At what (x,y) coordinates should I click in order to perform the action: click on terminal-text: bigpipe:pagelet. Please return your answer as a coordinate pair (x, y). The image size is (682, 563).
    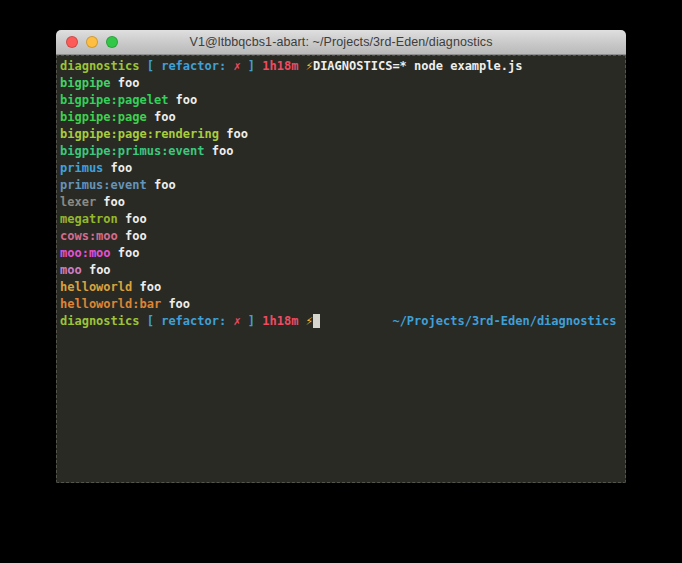
    Looking at the image, I should click on (114, 100).